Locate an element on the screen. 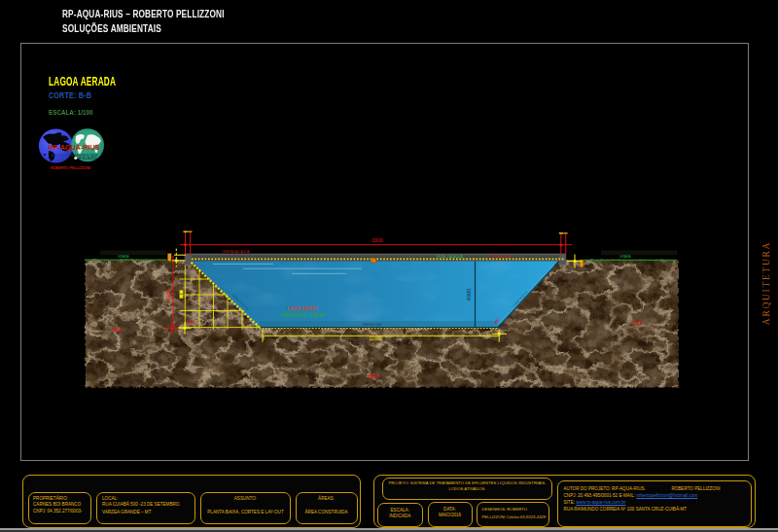 The image size is (778, 532). label-crest-left: CRISTA DA LAGOA is located at coordinates (235, 251).